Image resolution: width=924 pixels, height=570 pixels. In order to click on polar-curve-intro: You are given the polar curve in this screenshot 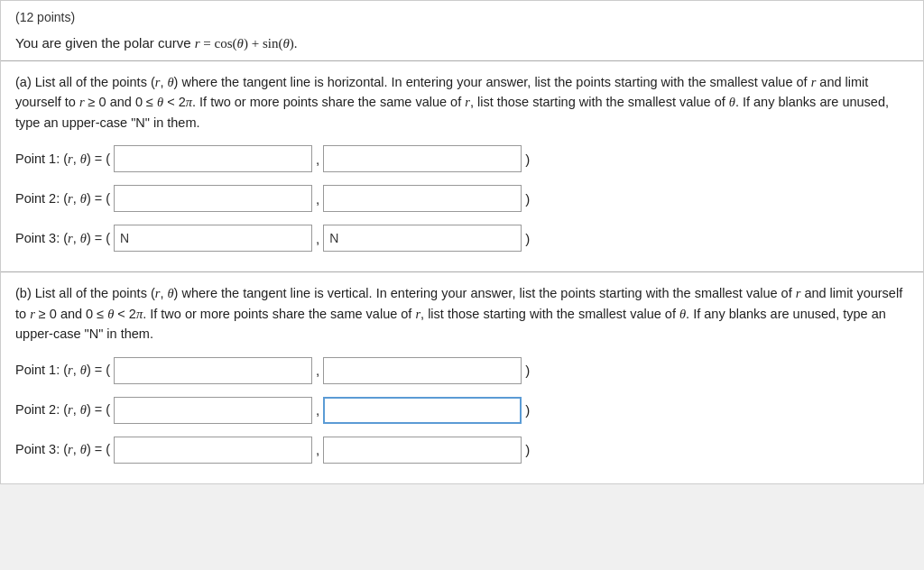, I will do `click(105, 43)`.